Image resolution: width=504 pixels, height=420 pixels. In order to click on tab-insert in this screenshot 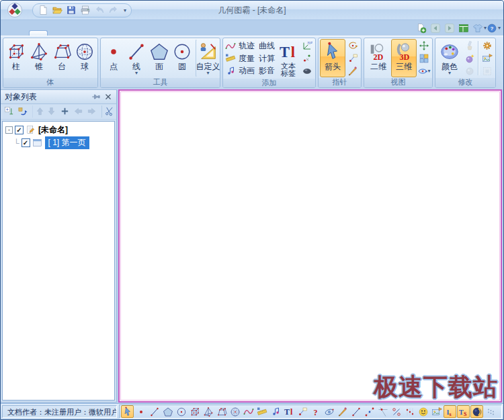, I will do `click(114, 32)`.